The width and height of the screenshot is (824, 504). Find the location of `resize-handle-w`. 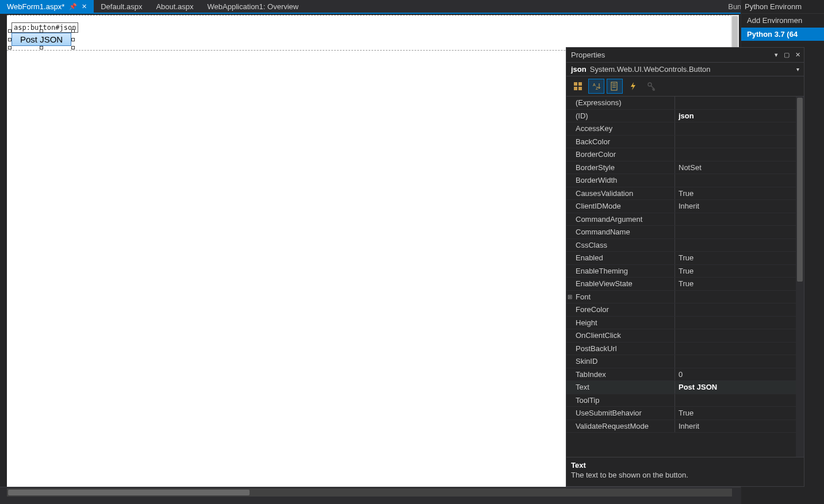

resize-handle-w is located at coordinates (10, 40).